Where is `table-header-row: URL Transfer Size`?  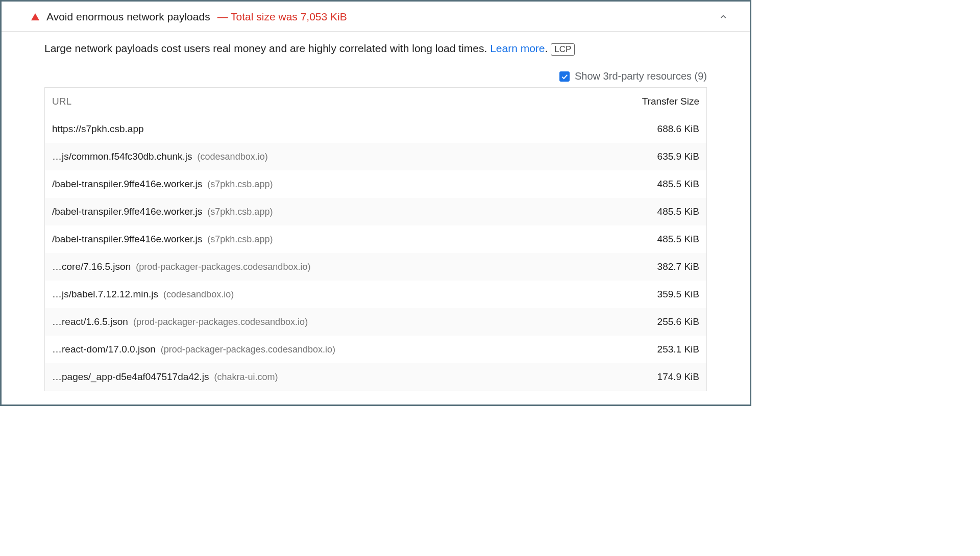 table-header-row: URL Transfer Size is located at coordinates (376, 102).